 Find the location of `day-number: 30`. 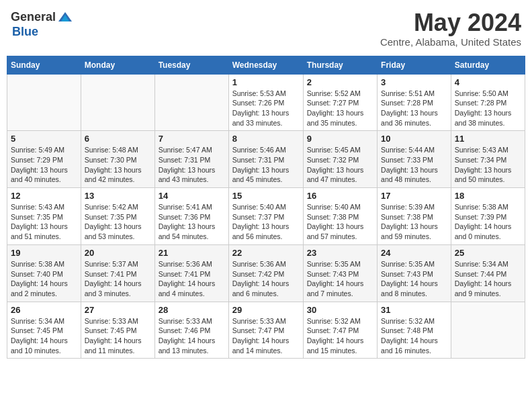

day-number: 30 is located at coordinates (340, 310).